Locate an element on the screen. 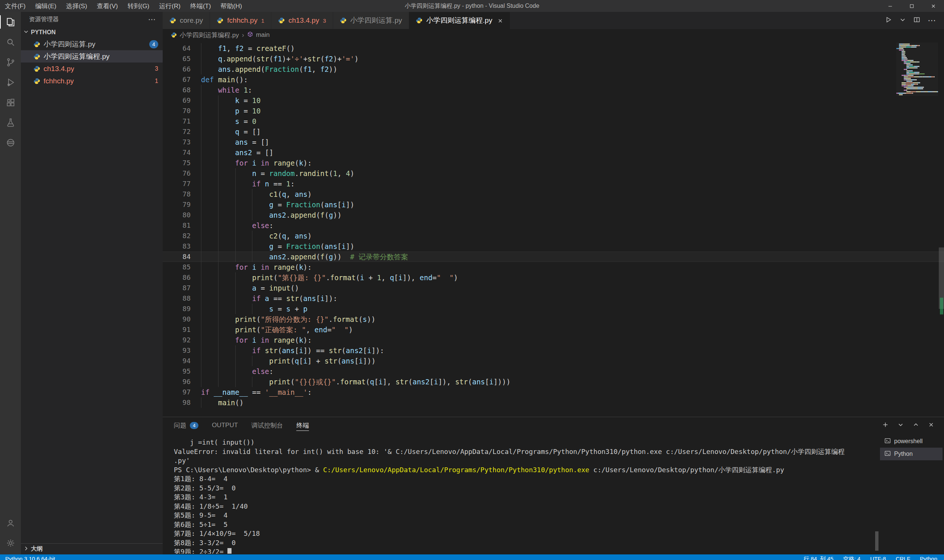  code-line: 64 f1, f2 = createF() is located at coordinates (553, 48).